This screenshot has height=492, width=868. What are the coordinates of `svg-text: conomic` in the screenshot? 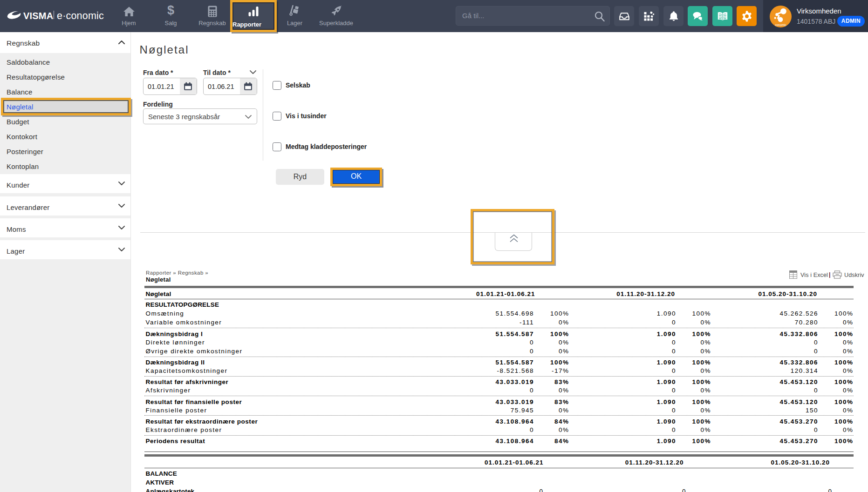 It's located at (781, 25).